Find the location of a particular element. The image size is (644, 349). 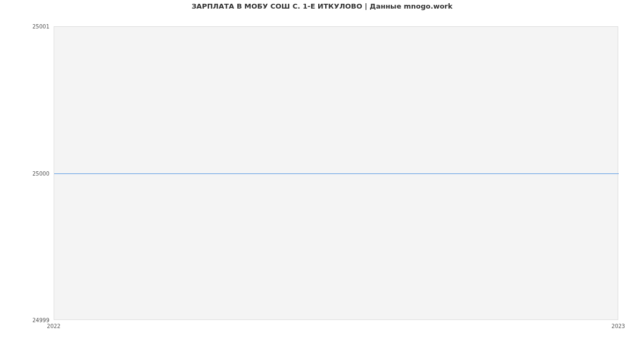

xtick-2023: 2023 is located at coordinates (618, 326).